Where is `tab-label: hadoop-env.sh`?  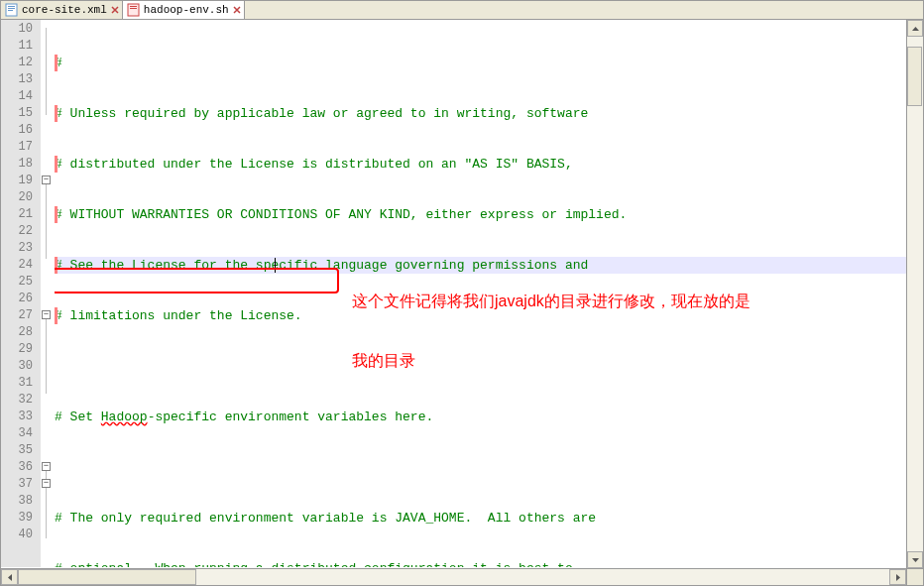
tab-label: hadoop-env.sh is located at coordinates (186, 10).